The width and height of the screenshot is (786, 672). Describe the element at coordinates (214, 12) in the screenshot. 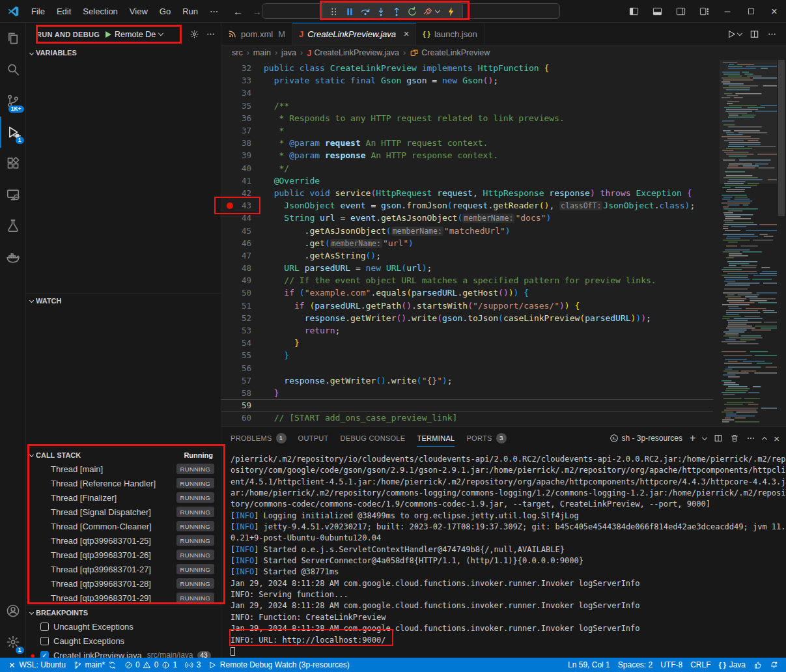

I see `menu-item-: ⋯` at that location.